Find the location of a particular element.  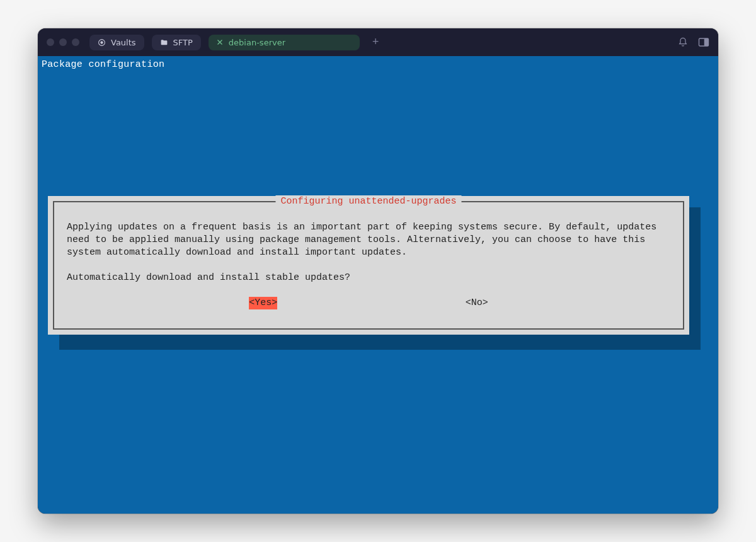

tab-label: SFTP is located at coordinates (183, 43).